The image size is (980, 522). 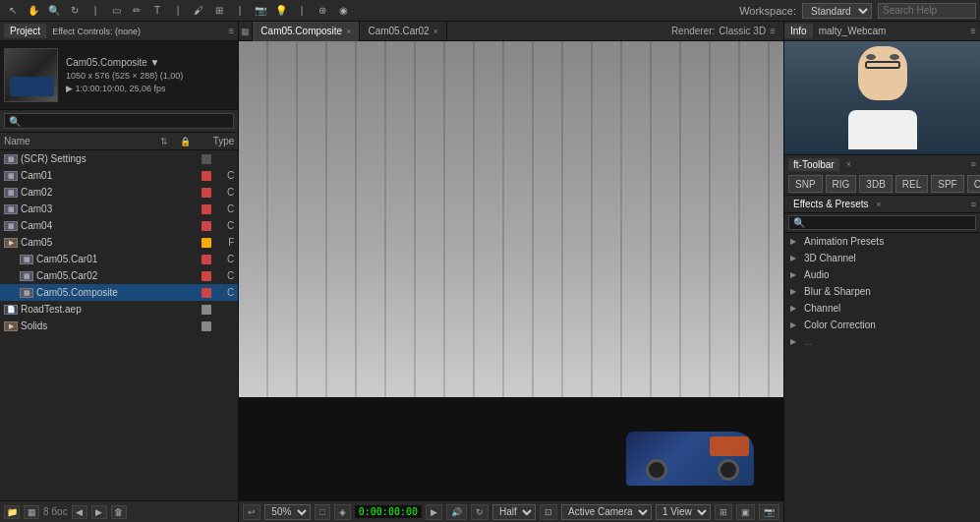 What do you see at coordinates (480, 512) in the screenshot?
I see `loop-btn: ↻` at bounding box center [480, 512].